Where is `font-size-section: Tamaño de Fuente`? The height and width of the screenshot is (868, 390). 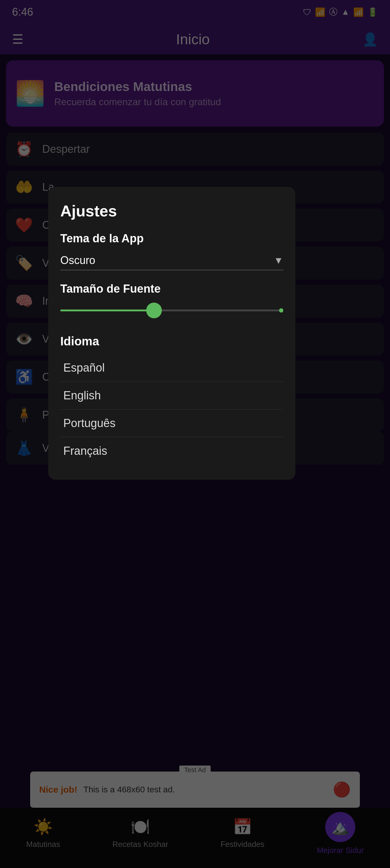
font-size-section: Tamaño de Fuente is located at coordinates (172, 301).